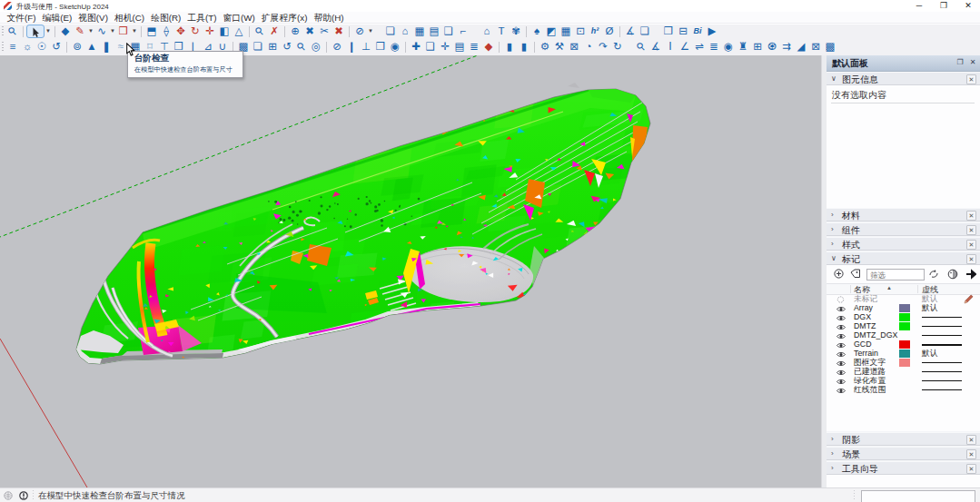 The height and width of the screenshot is (502, 980). I want to click on tag-row: 未标记默认, so click(903, 300).